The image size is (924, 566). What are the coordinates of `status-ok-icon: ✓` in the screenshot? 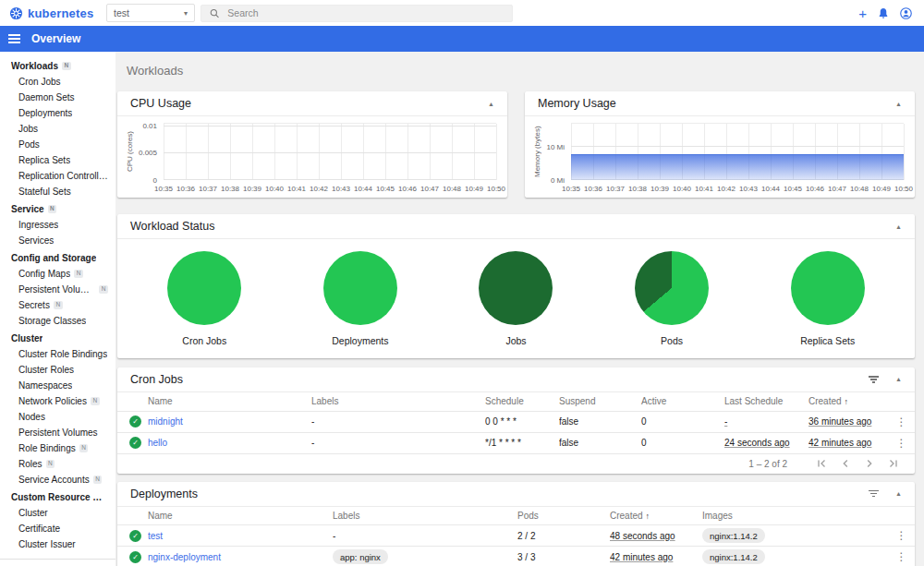 It's located at (135, 443).